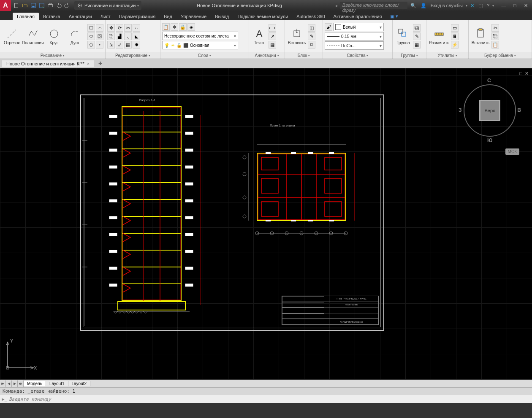  What do you see at coordinates (337, 6) in the screenshot?
I see `search-arrow-icon: ▸` at bounding box center [337, 6].